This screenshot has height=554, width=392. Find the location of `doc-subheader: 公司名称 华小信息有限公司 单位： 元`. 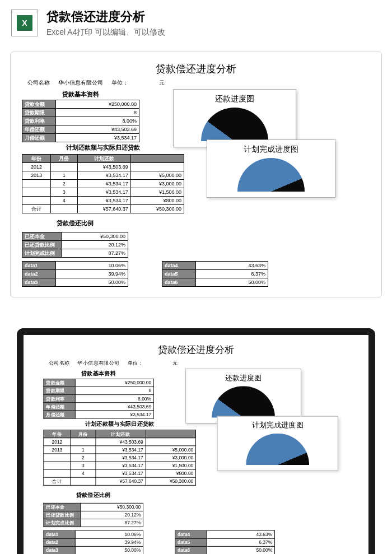

doc-subheader: 公司名称 华小信息有限公司 单位： 元 is located at coordinates (196, 83).